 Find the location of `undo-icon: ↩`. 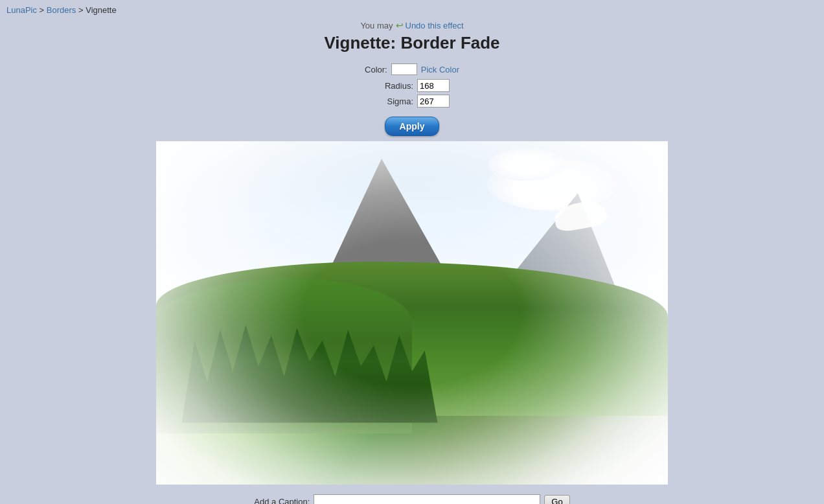

undo-icon: ↩ is located at coordinates (400, 25).